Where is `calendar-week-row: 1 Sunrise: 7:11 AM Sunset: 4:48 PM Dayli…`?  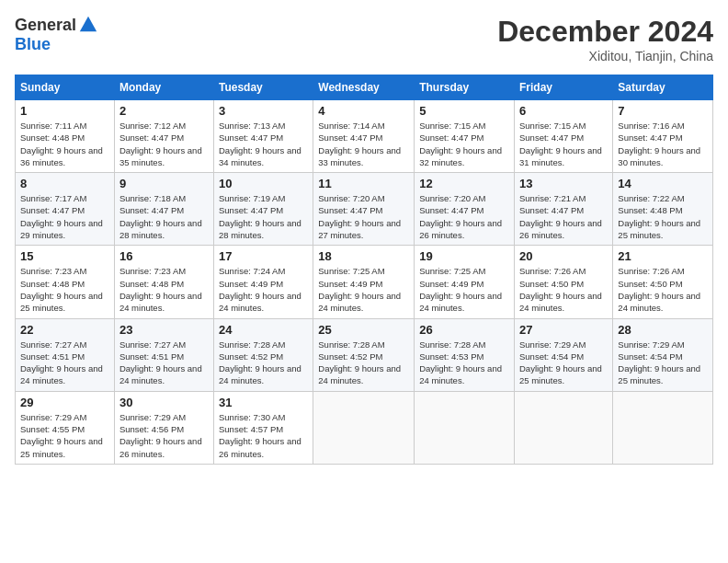
calendar-week-row: 1 Sunrise: 7:11 AM Sunset: 4:48 PM Dayli… is located at coordinates (364, 136).